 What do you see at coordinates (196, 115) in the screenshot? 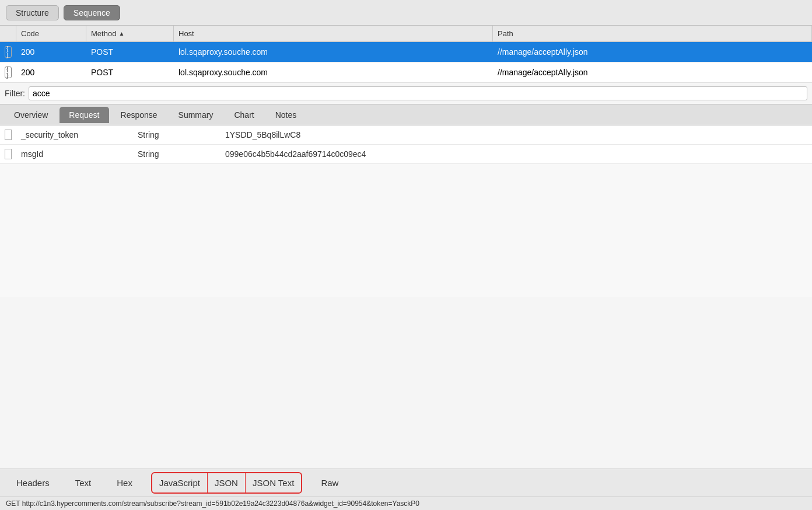
I see `tab-summary: Summary` at bounding box center [196, 115].